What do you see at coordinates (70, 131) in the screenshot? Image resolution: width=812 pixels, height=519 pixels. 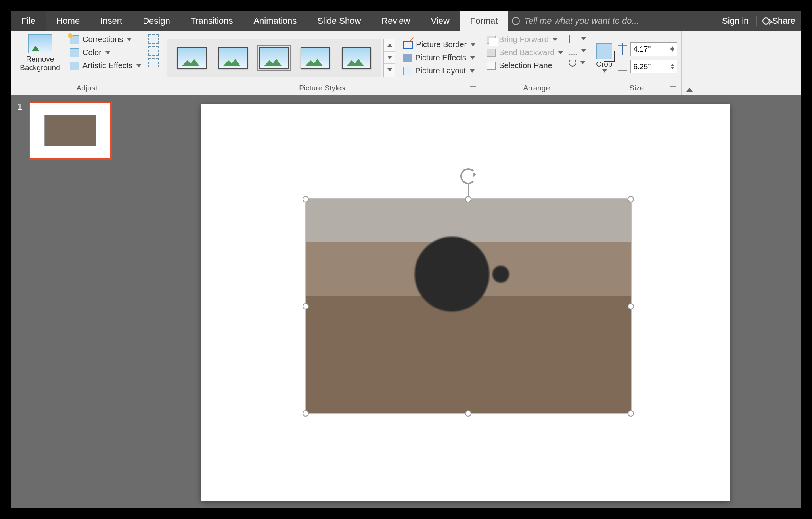 I see `slide-thumbnail-content` at bounding box center [70, 131].